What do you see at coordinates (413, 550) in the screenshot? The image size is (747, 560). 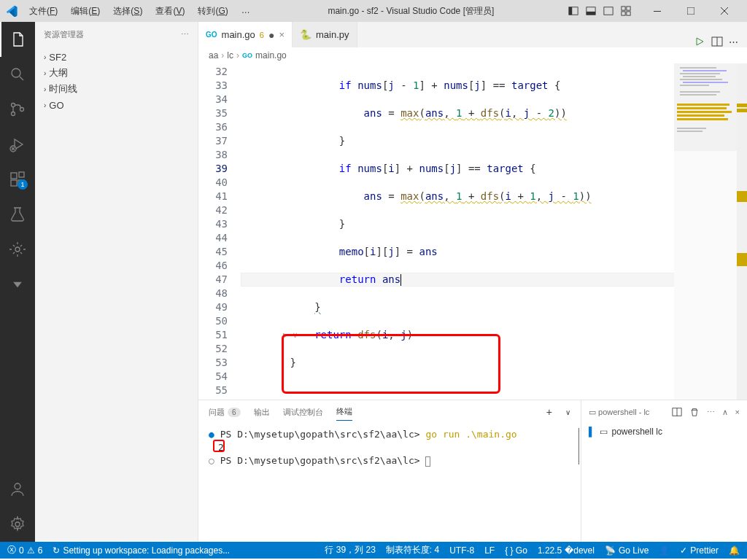 I see `status-indentation: 制表符长度: 4` at bounding box center [413, 550].